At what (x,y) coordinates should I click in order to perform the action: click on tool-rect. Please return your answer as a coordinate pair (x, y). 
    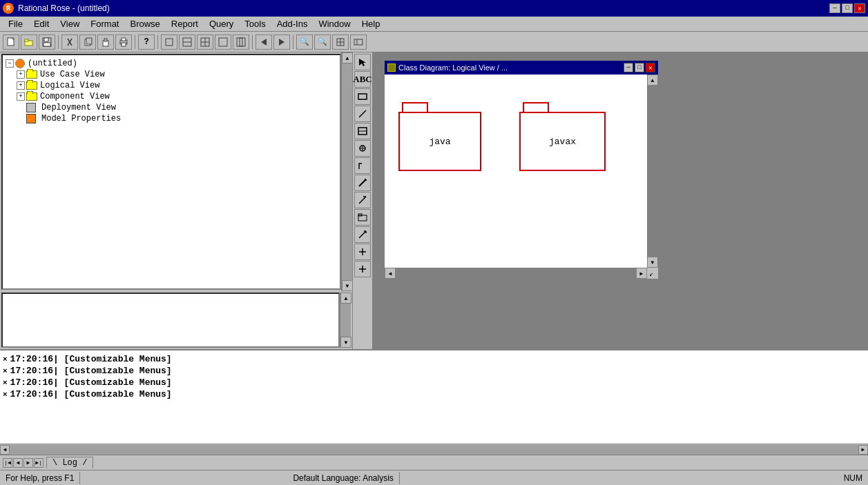
    Looking at the image, I should click on (363, 97).